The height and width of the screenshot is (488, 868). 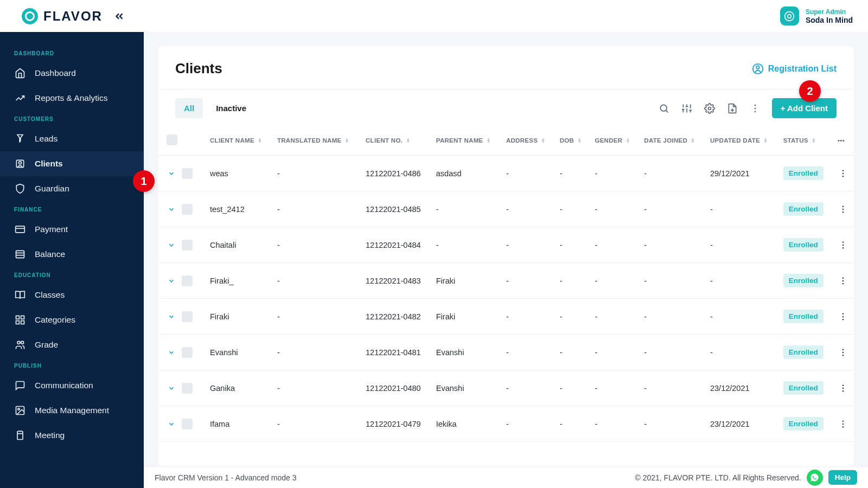 What do you see at coordinates (672, 174) in the screenshot?
I see `cell-date-joined: -` at bounding box center [672, 174].